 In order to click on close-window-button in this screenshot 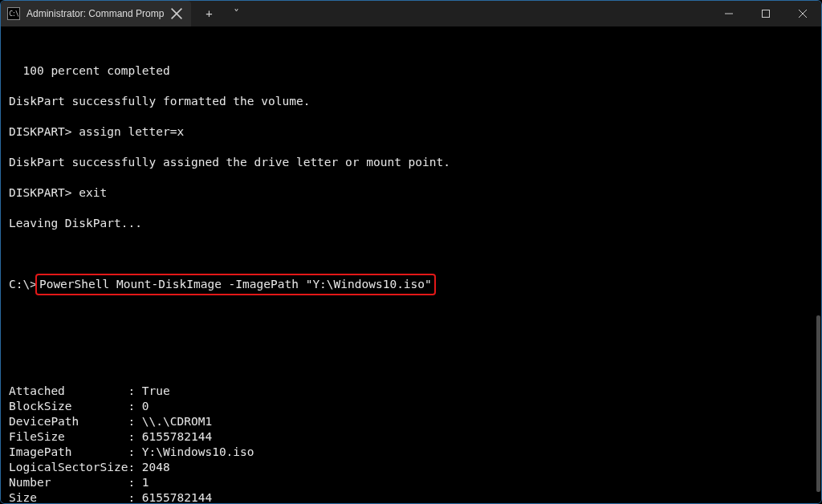, I will do `click(803, 14)`.